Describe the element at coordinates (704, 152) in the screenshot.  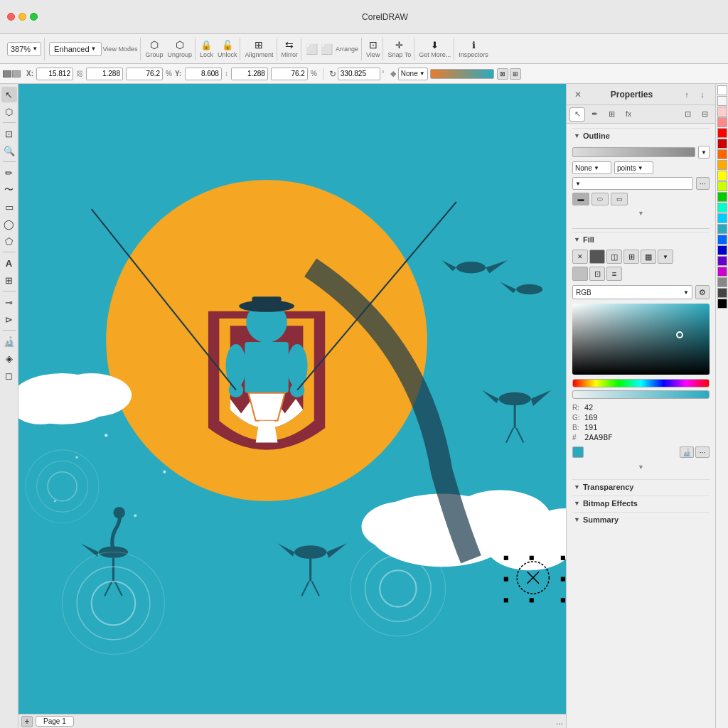
I see `outline-color-dropdown: ▼` at that location.